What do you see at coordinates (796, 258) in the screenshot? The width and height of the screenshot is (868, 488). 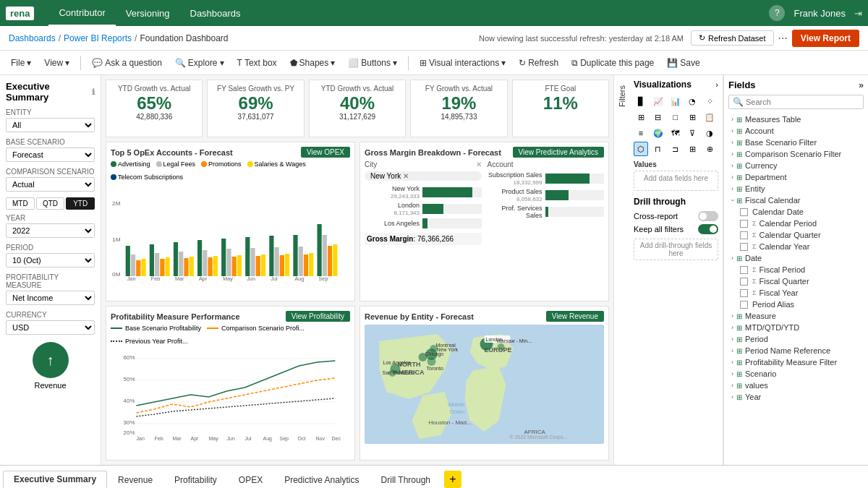 I see `field-date: › ⊞ Date` at bounding box center [796, 258].